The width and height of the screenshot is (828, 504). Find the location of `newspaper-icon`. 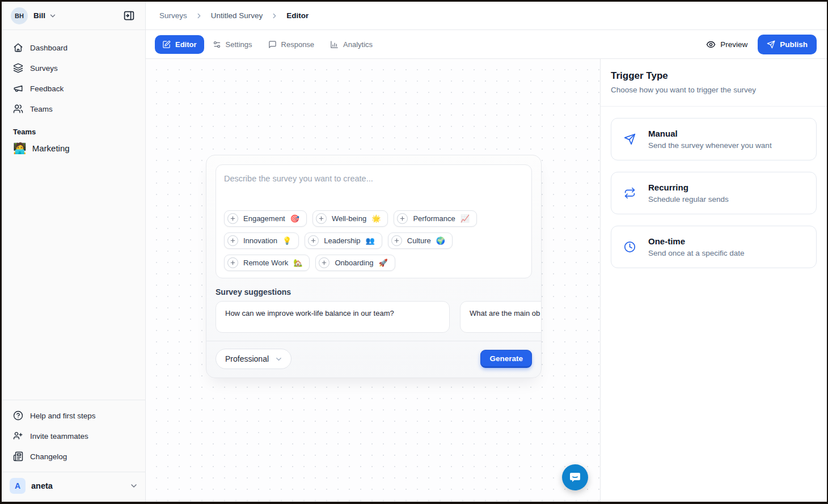

newspaper-icon is located at coordinates (18, 456).